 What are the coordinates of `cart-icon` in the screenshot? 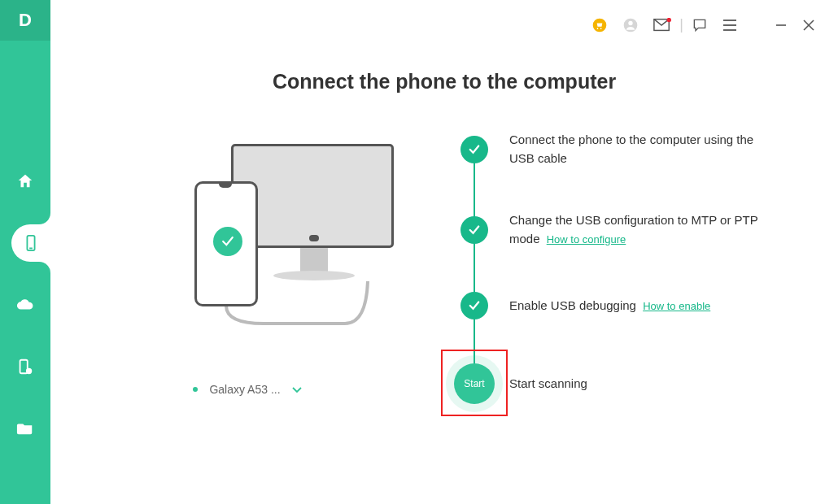 It's located at (600, 25).